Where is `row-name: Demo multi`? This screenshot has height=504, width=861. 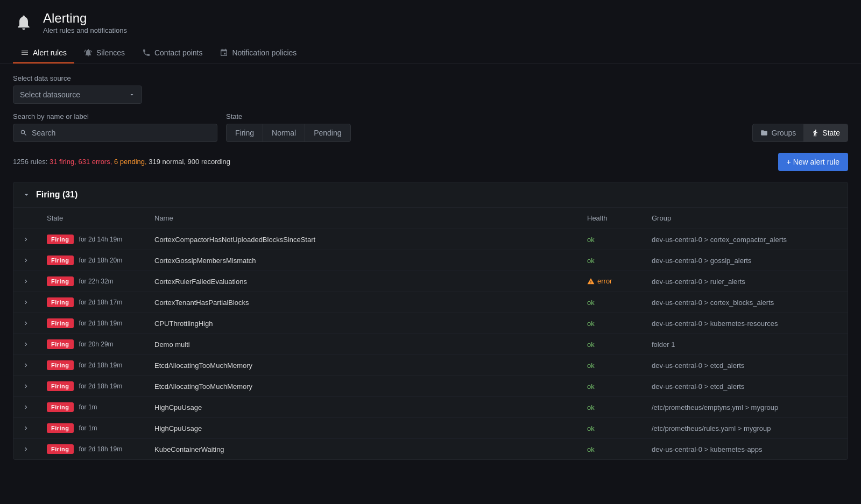 row-name: Demo multi is located at coordinates (362, 344).